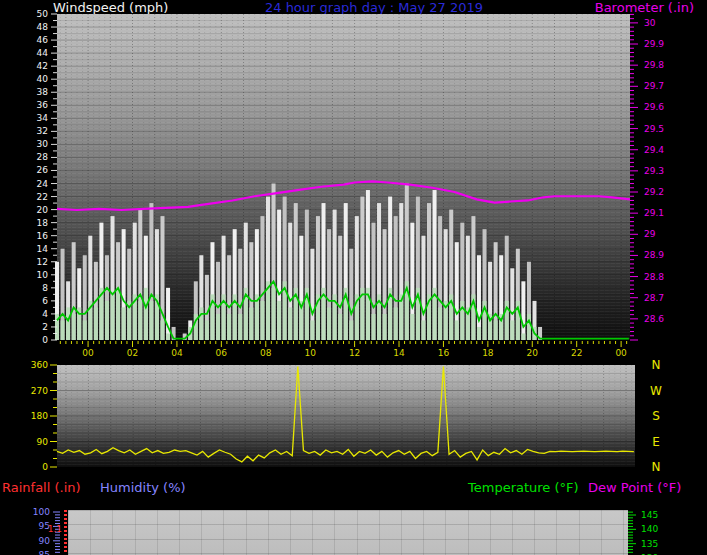  I want to click on axis-tick-label: 32, so click(42, 131).